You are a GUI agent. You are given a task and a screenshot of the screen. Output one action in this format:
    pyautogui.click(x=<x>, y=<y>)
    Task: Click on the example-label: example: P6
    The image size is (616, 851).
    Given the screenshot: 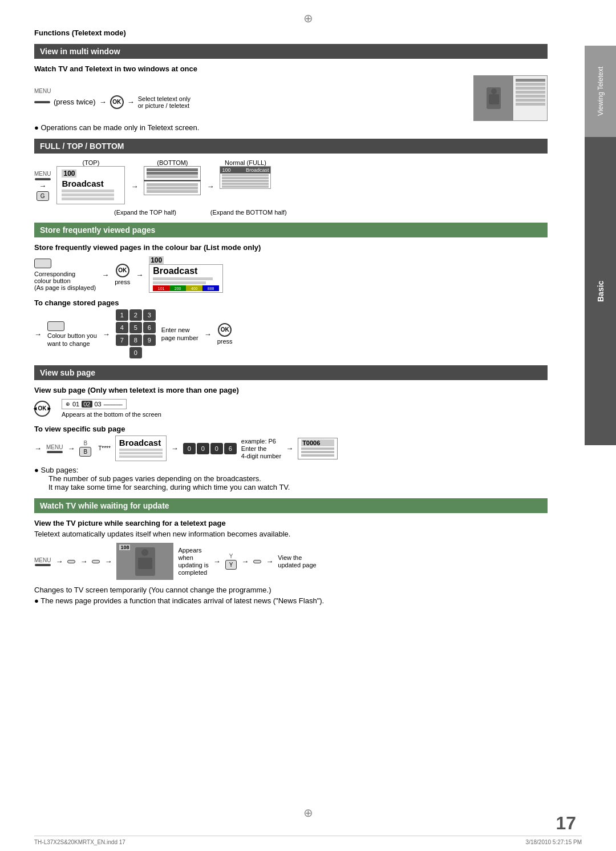 What is the action you would take?
    pyautogui.click(x=261, y=441)
    